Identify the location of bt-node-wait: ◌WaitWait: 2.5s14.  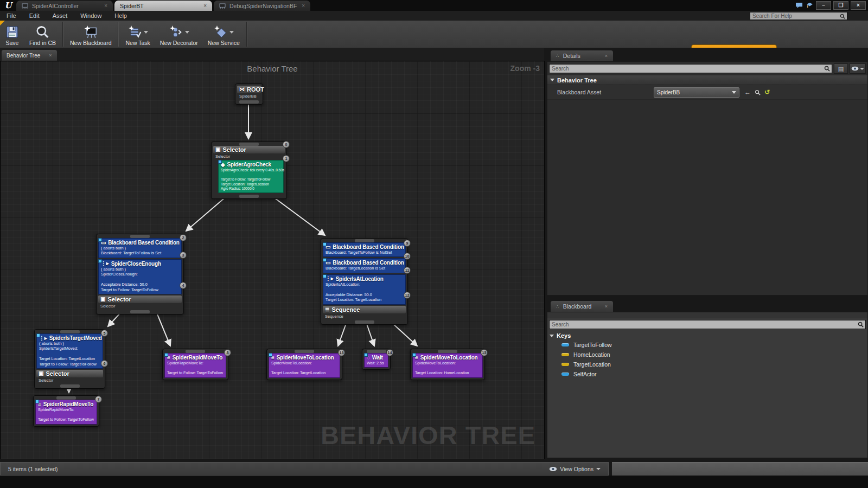
(376, 359).